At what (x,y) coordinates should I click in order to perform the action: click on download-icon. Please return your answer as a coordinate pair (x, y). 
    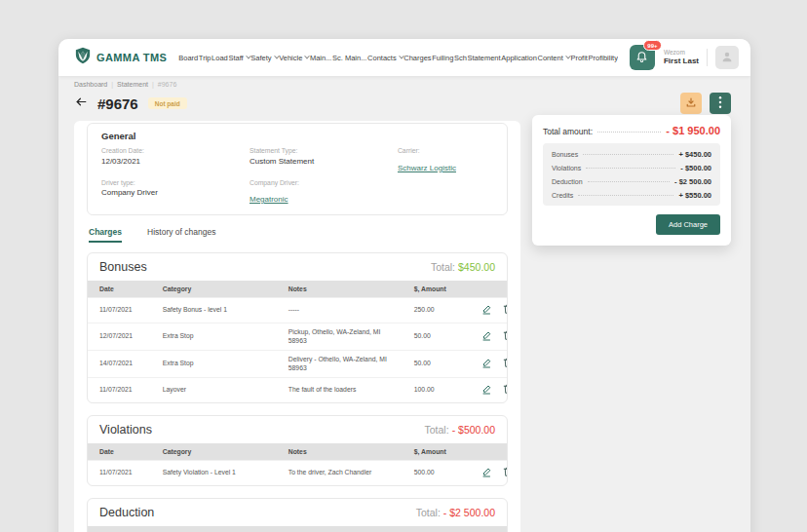
    Looking at the image, I should click on (691, 103).